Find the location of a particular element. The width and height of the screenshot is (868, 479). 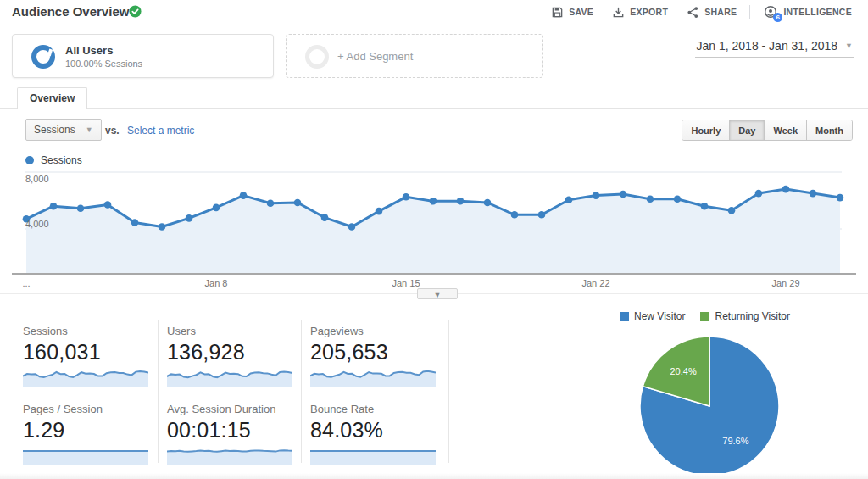

tab-strip: Overview is located at coordinates (434, 97).